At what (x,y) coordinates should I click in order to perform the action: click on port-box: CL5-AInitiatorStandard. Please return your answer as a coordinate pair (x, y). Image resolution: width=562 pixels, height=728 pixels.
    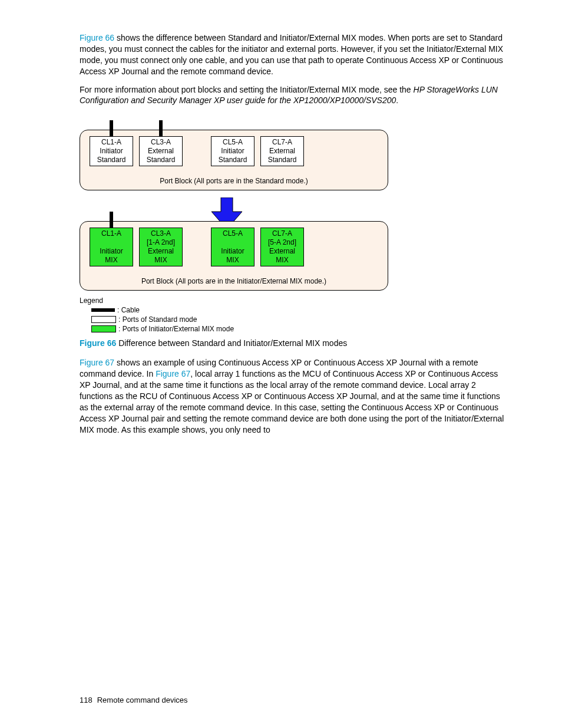
    Looking at the image, I should click on (233, 151).